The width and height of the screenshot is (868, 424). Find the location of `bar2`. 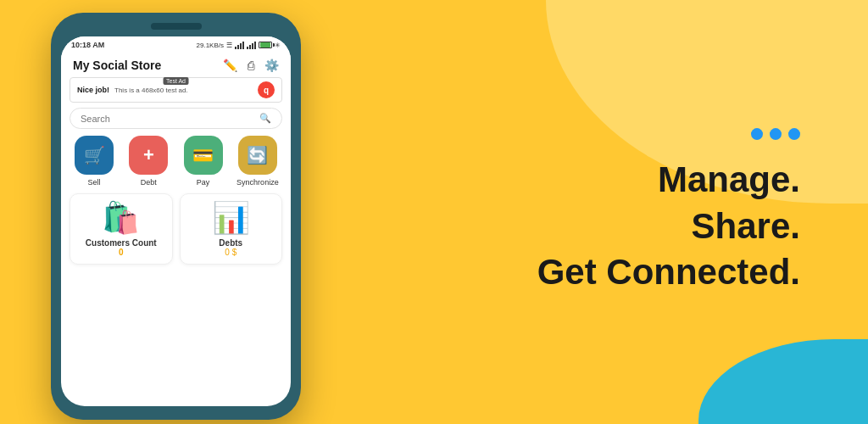

bar2 is located at coordinates (238, 47).